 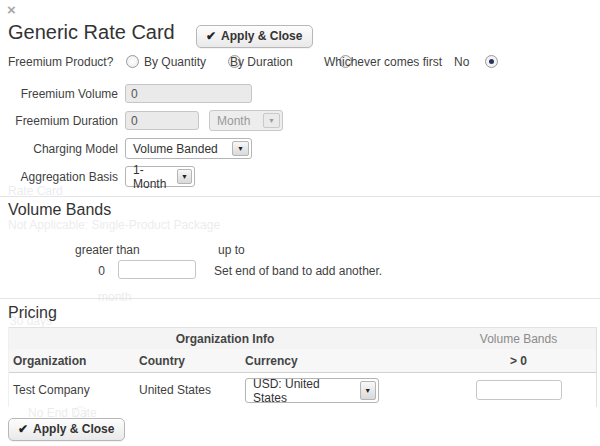 I want to click on organization-info-group-header: Organization Info, so click(x=225, y=339).